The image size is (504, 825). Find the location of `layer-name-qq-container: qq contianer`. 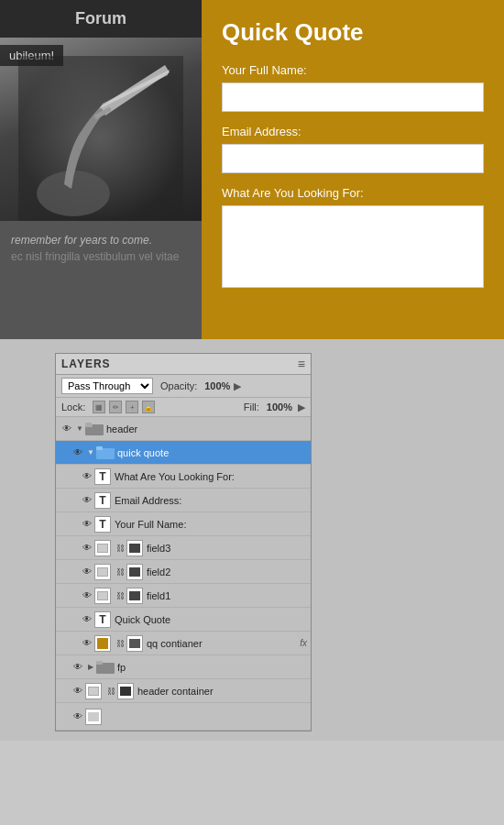

layer-name-qq-container: qq contianer is located at coordinates (224, 644).